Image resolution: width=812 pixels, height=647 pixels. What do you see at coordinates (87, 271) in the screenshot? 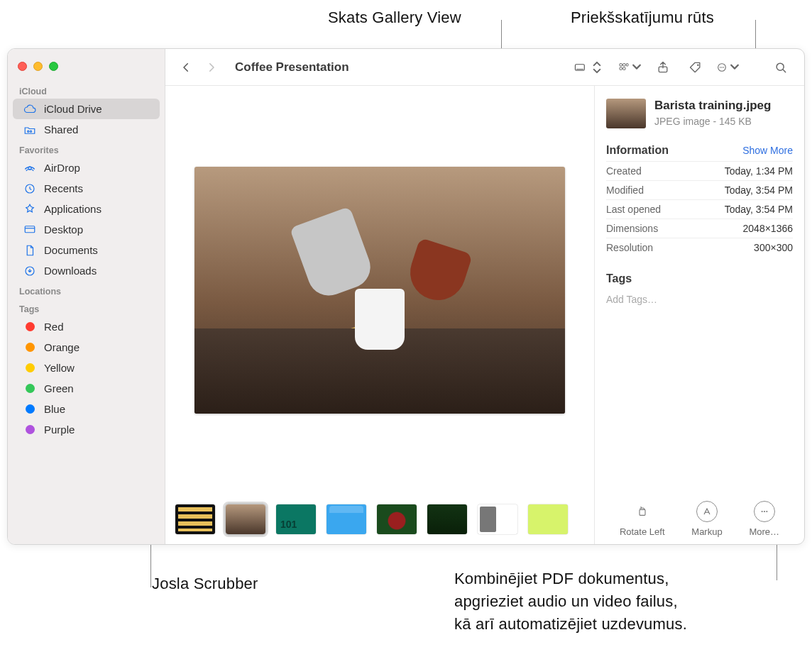
I see `sidebar-item-downloads: Downloads` at bounding box center [87, 271].